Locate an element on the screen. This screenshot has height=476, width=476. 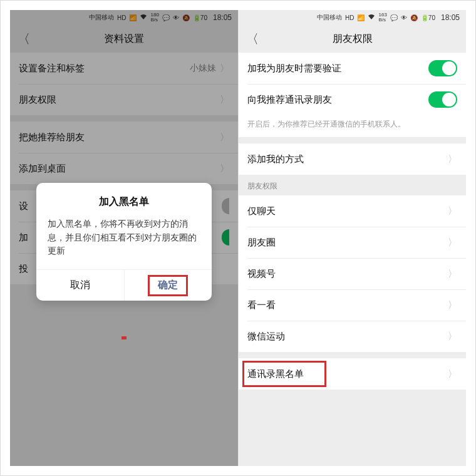
row-label: 加我为朋友时需要验证 is located at coordinates (294, 69).